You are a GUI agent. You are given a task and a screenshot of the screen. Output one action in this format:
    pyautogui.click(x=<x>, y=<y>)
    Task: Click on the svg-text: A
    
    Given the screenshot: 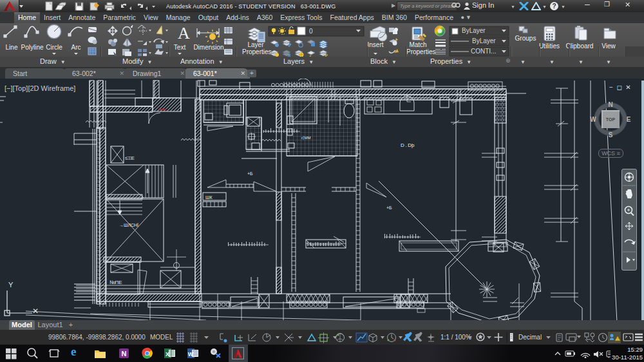 What is the action you would take?
    pyautogui.click(x=184, y=33)
    